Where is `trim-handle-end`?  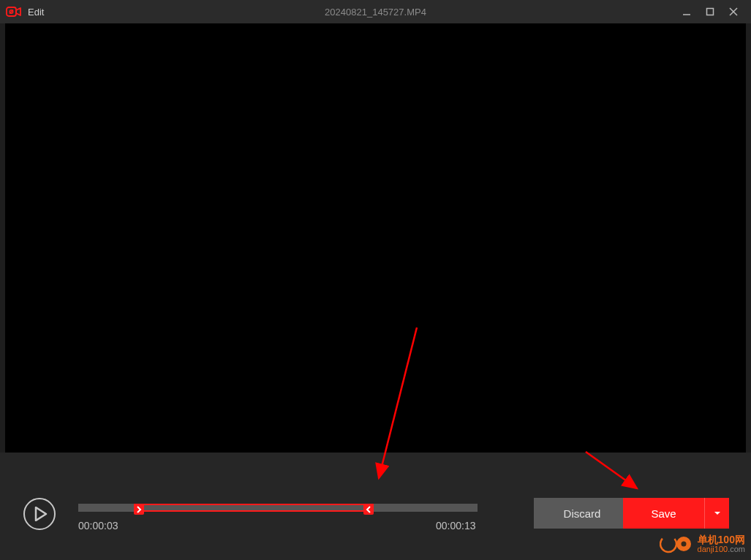
trim-handle-end is located at coordinates (369, 509).